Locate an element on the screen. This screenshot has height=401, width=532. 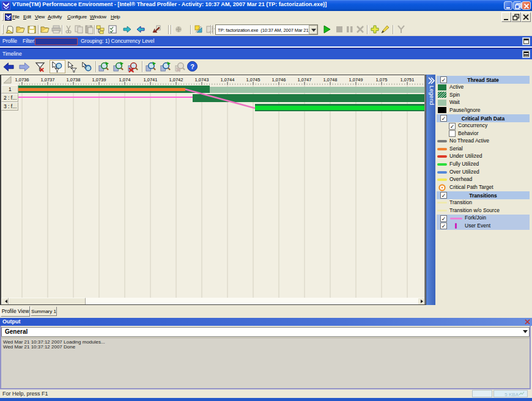
svg-text: 1,0742 is located at coordinates (176, 79).